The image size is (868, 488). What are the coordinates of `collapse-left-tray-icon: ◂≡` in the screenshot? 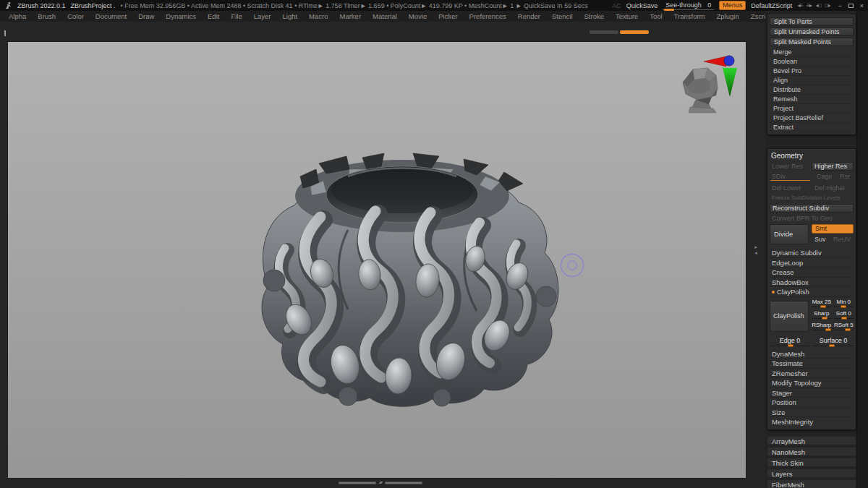 It's located at (800, 6).